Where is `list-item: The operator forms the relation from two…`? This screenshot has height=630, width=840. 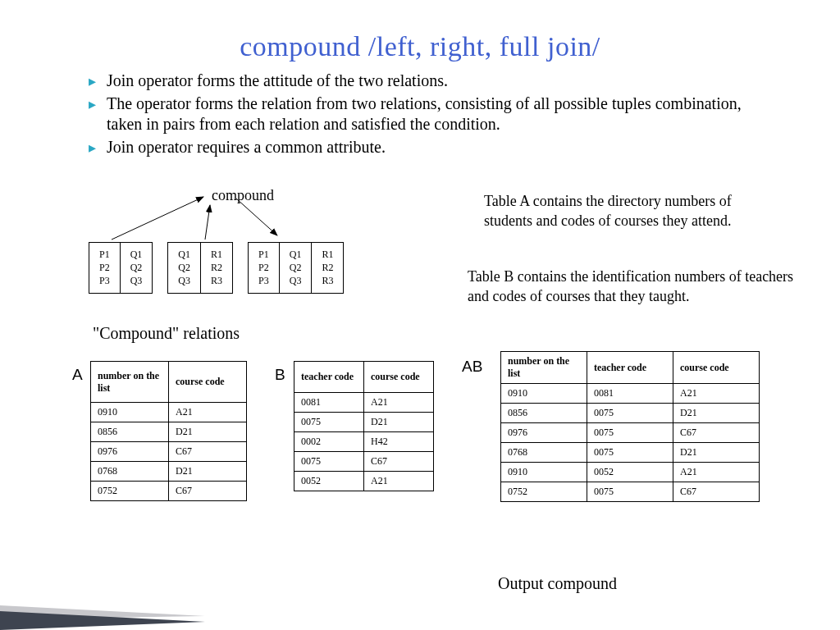
list-item: The operator forms the relation from two… is located at coordinates (431, 115).